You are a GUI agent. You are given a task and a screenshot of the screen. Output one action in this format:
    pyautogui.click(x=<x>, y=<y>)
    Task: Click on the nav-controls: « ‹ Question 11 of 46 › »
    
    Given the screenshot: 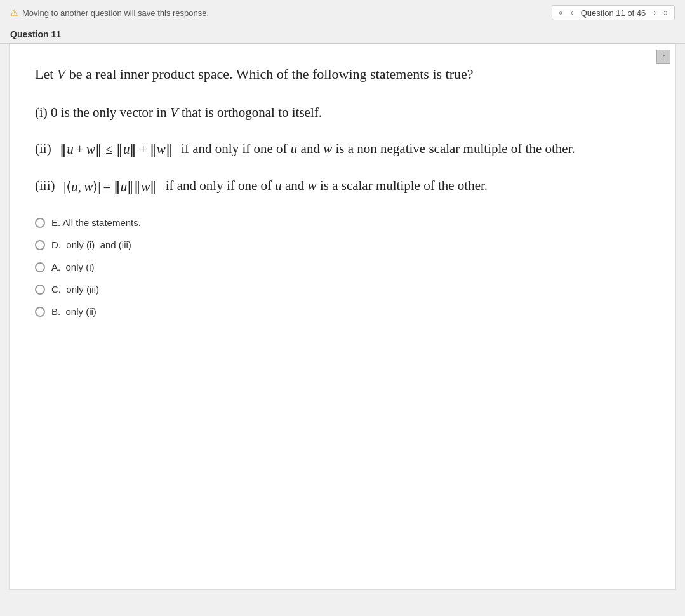 What is the action you would take?
    pyautogui.click(x=613, y=13)
    